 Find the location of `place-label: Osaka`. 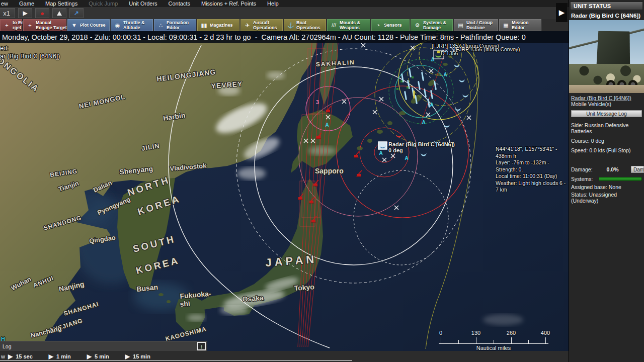

place-label: Osaka is located at coordinates (253, 299).